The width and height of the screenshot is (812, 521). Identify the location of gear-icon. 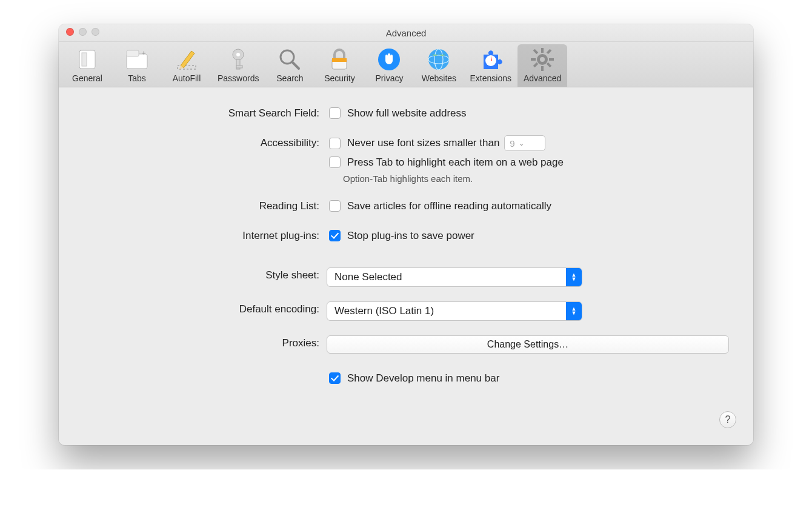
(542, 59).